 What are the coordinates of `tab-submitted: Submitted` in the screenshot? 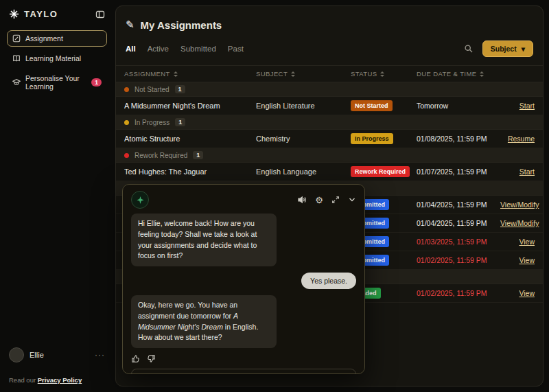 It's located at (198, 49).